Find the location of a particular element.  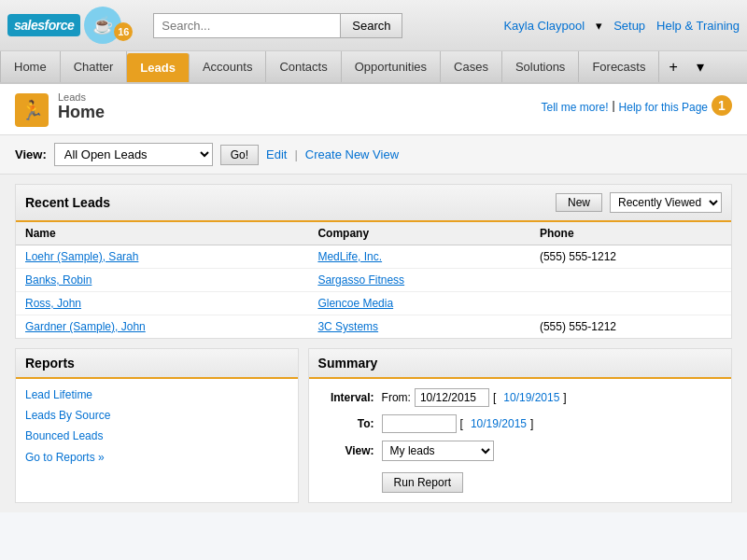

nav-forecasts: Forecasts is located at coordinates (619, 67).